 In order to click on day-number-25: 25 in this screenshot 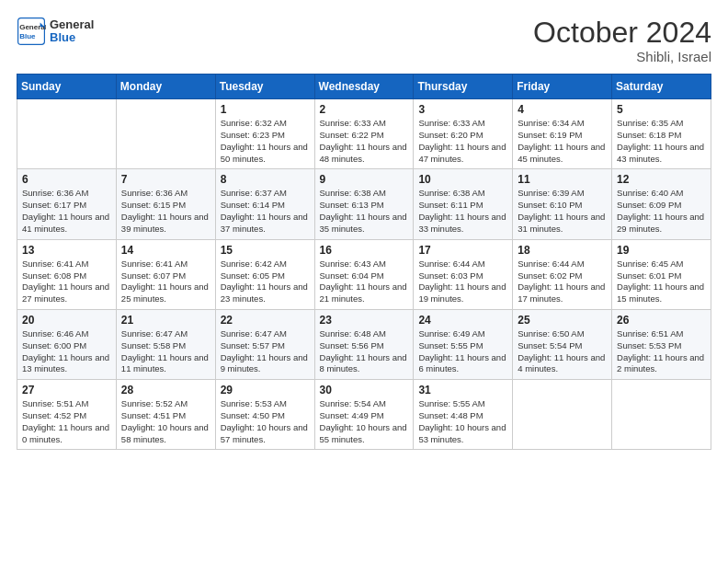, I will do `click(563, 320)`.